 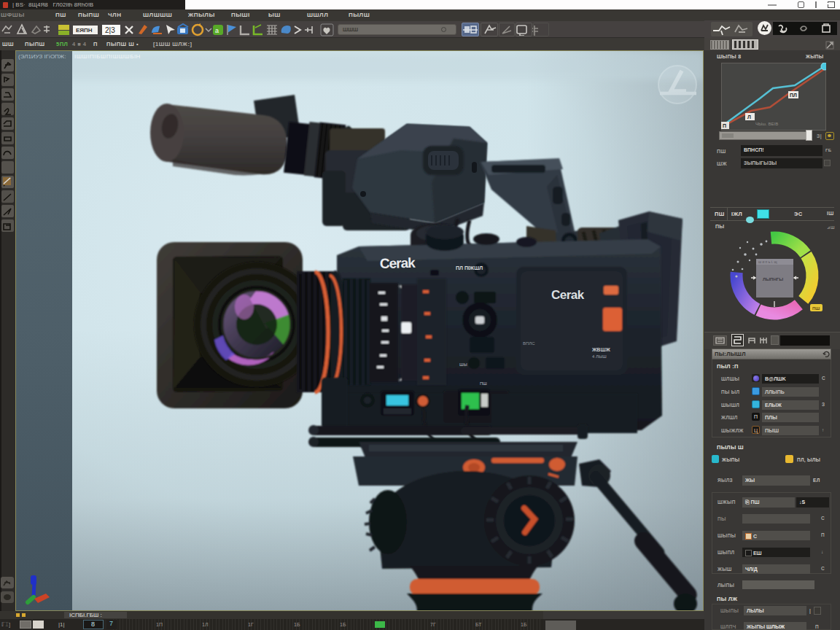 I want to click on svg-text: ВПЛС, so click(x=529, y=343).